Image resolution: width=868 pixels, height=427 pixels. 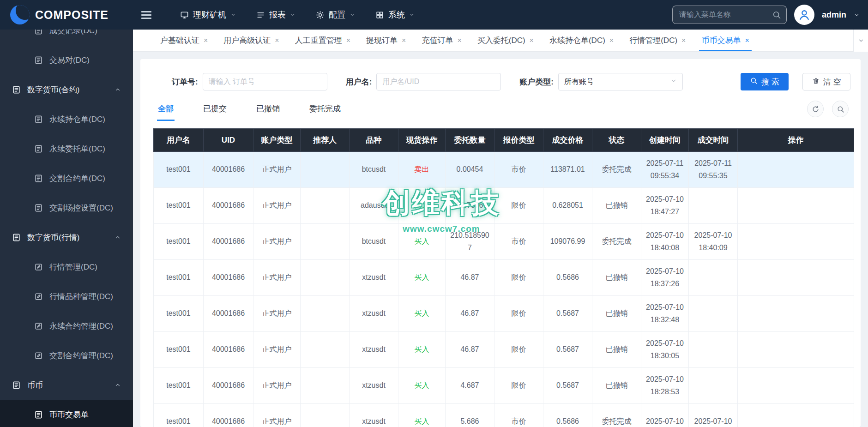 What do you see at coordinates (260, 15) in the screenshot?
I see `report-icon` at bounding box center [260, 15].